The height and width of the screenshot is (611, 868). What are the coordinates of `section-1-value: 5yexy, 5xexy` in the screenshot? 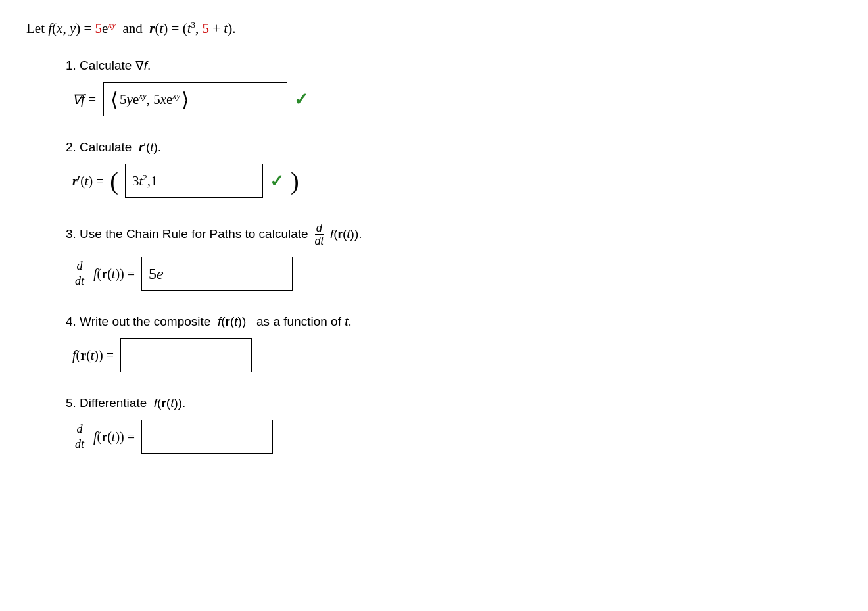 It's located at (150, 99).